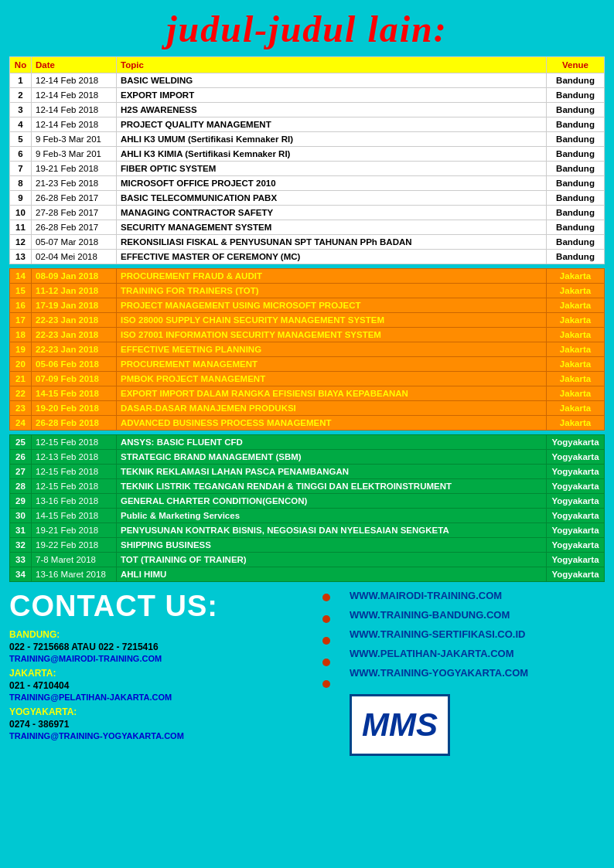 The image size is (614, 868). What do you see at coordinates (21, 96) in the screenshot?
I see `row-no: 2` at bounding box center [21, 96].